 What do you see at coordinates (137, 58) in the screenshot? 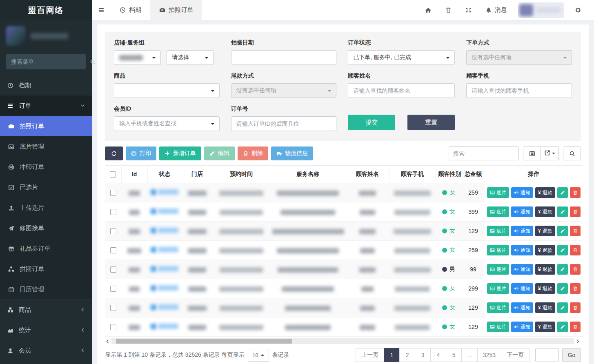
I see `shop-select` at bounding box center [137, 58].